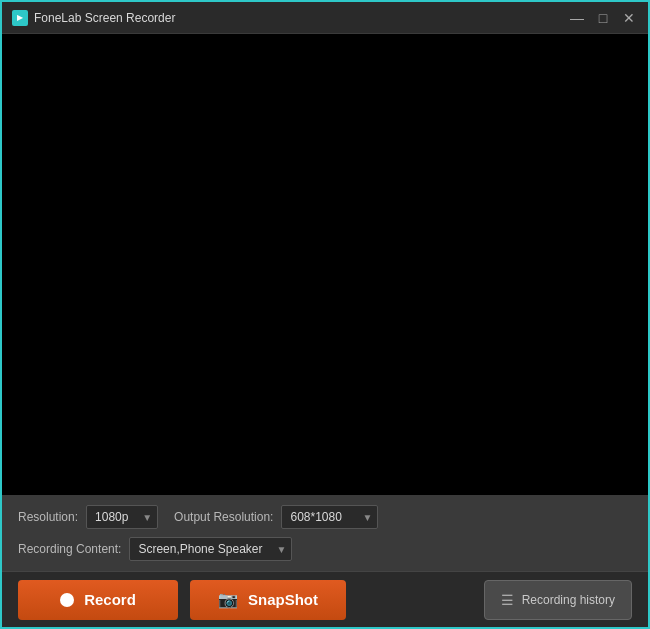  I want to click on output-resolution-select: 608*1080 1920*1080 1280*720, so click(330, 517).